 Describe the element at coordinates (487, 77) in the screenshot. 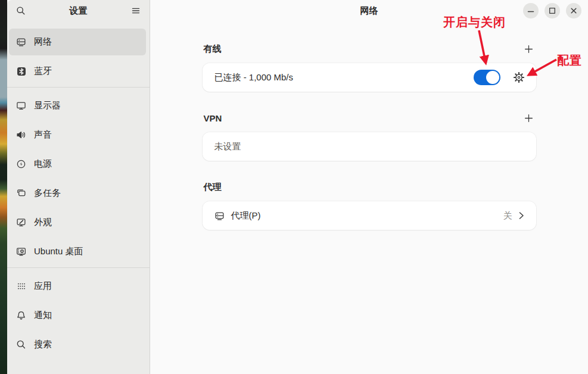

I see `wired-toggle-switch` at that location.